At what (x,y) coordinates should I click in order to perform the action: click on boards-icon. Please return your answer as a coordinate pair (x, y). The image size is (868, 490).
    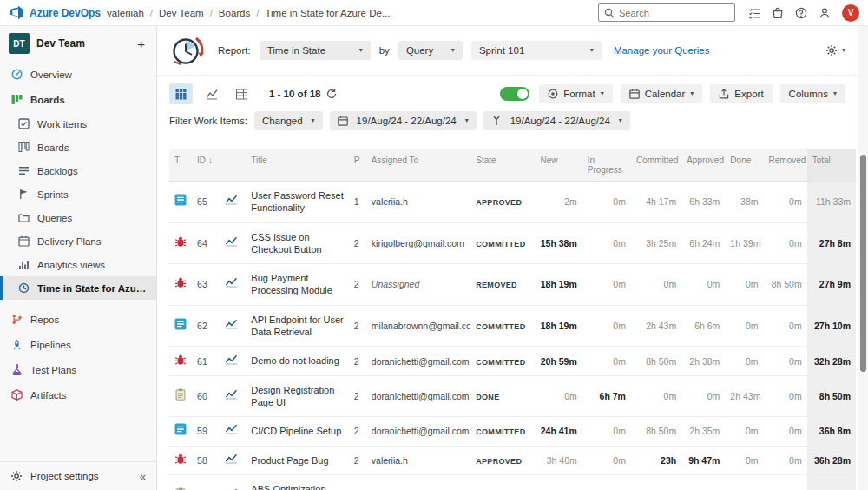
    Looking at the image, I should click on (17, 99).